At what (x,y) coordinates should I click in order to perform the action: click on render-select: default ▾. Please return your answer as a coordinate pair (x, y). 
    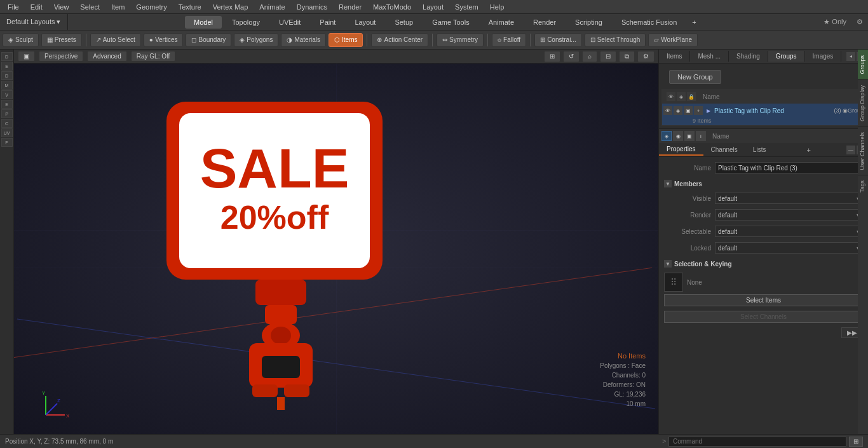
    Looking at the image, I should click on (789, 215).